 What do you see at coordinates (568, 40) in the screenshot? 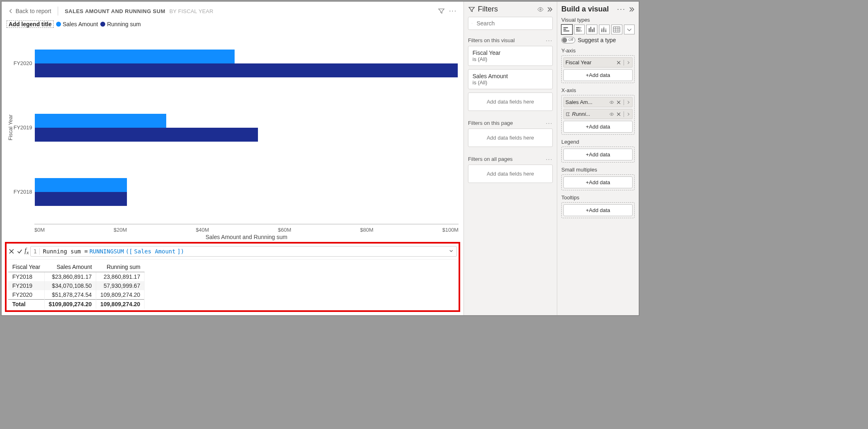
I see `suggest-type-toggle: Off` at bounding box center [568, 40].